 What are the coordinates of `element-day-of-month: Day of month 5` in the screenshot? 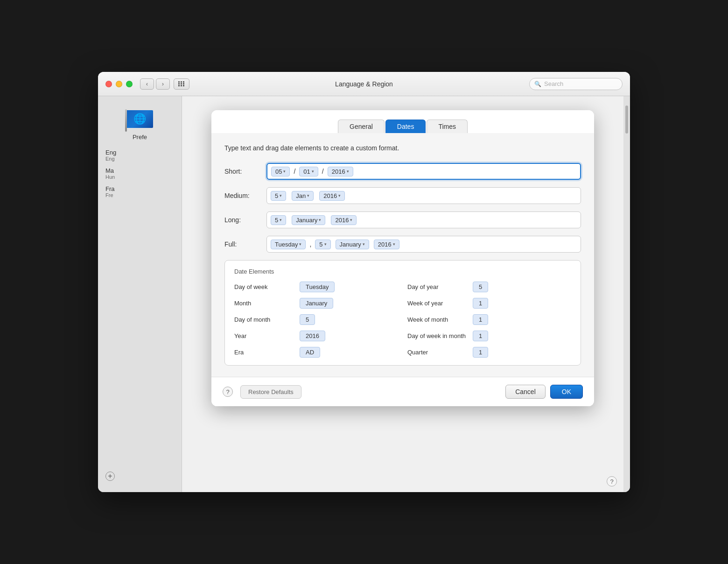 It's located at (316, 319).